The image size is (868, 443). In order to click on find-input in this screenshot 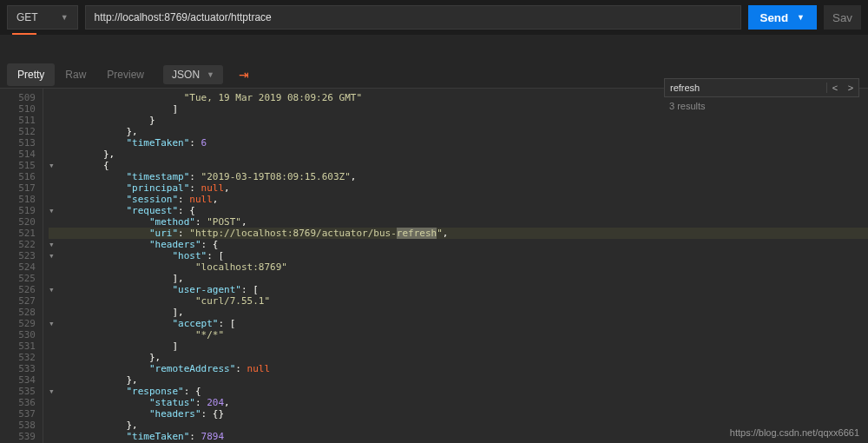, I will do `click(746, 88)`.